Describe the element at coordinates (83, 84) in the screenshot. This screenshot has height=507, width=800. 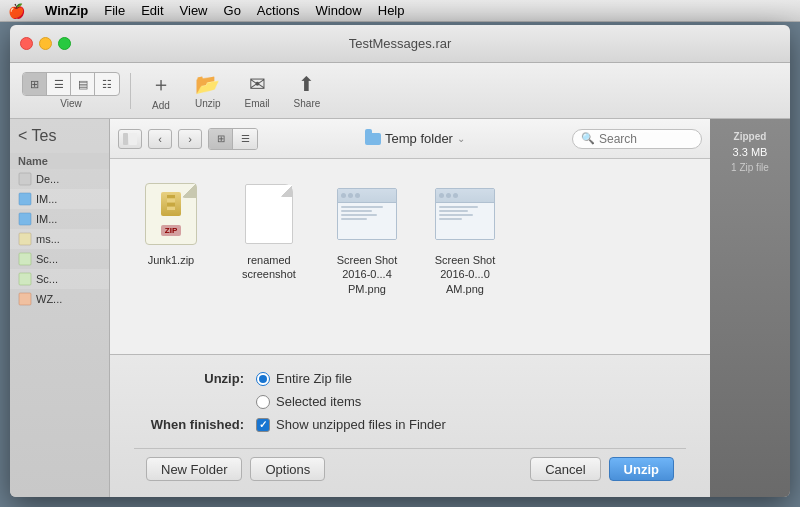
I see `view-btn-columns: ▤` at that location.